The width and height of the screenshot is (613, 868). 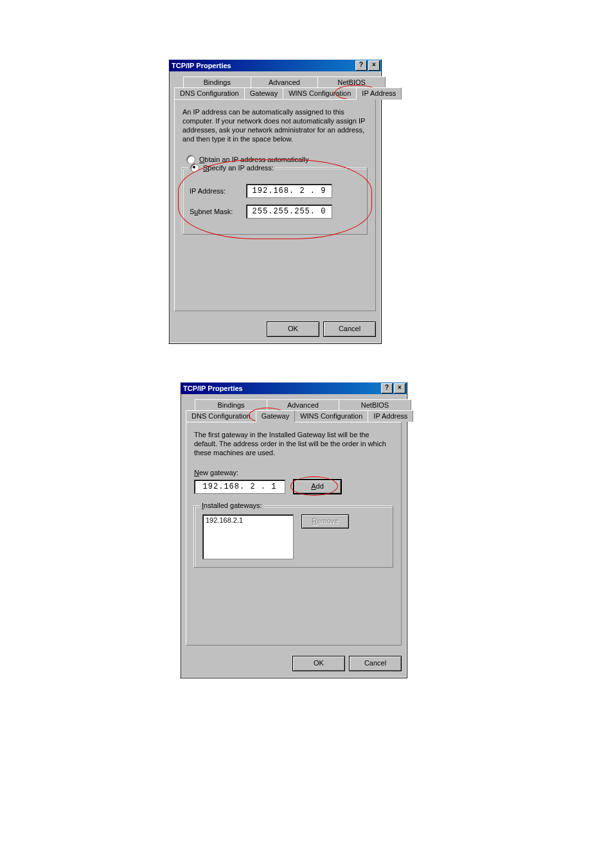 I want to click on ip-address-label: IP Address:, so click(x=215, y=191).